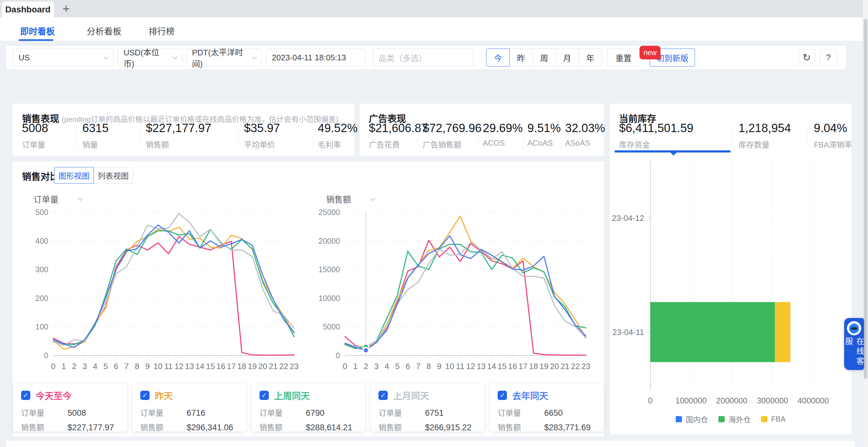  What do you see at coordinates (590, 58) in the screenshot?
I see `range-year-button: 年` at bounding box center [590, 58].